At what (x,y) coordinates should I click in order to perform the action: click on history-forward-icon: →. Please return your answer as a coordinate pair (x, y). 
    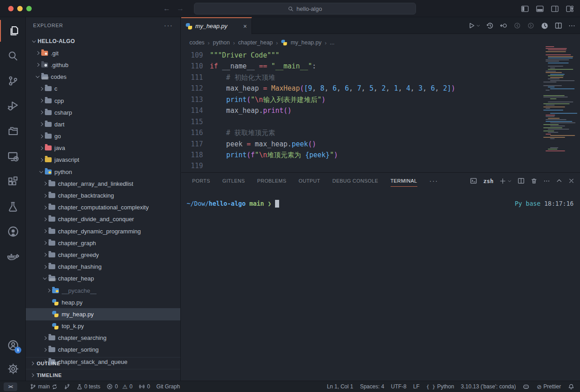
    Looking at the image, I should click on (180, 9).